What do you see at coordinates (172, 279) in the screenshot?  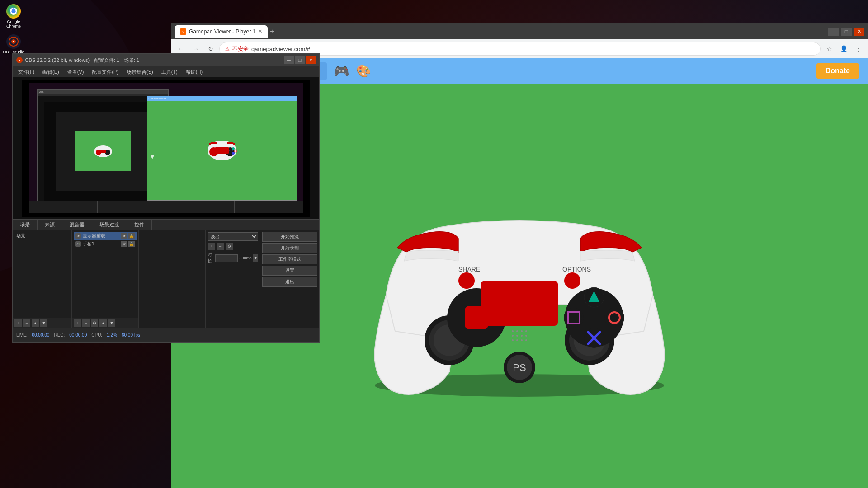 I see `mixer-list` at bounding box center [172, 279].